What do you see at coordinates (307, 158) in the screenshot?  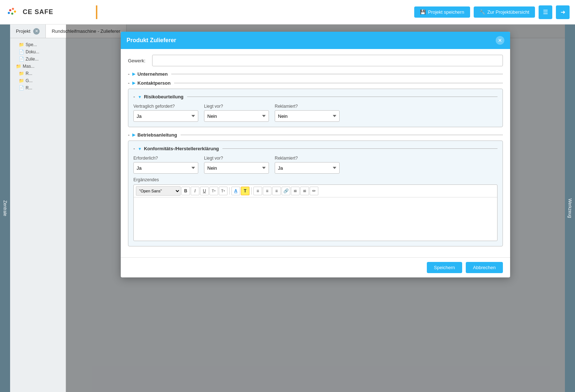 I see `konf-reklamiert-label: Reklamiert?` at bounding box center [307, 158].